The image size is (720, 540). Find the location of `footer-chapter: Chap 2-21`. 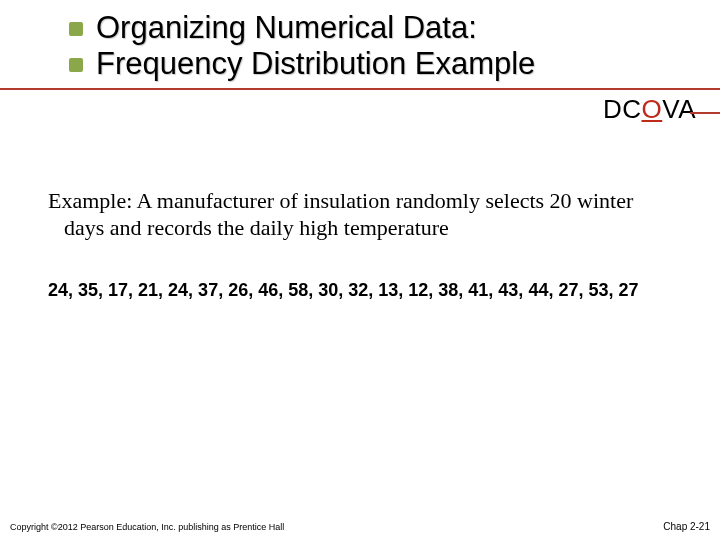

footer-chapter: Chap 2-21 is located at coordinates (686, 526).